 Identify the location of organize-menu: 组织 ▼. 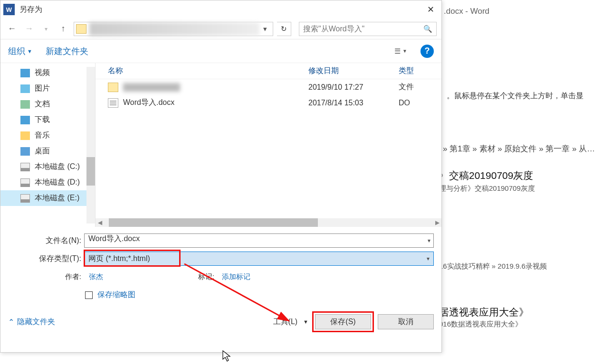
(20, 51).